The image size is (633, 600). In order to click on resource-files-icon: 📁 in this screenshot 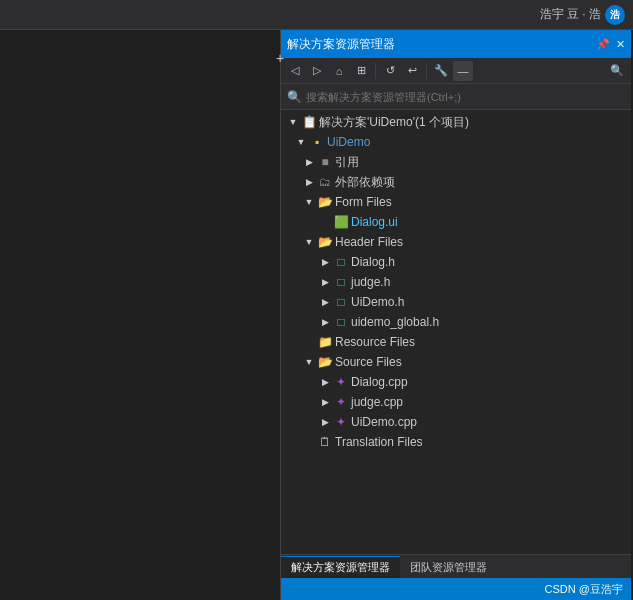, I will do `click(325, 342)`.